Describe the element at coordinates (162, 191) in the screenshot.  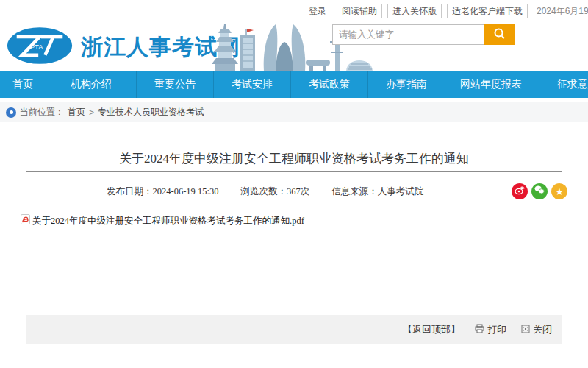
I see `publish-date: 发布日期：2024-06-19 15:30` at that location.